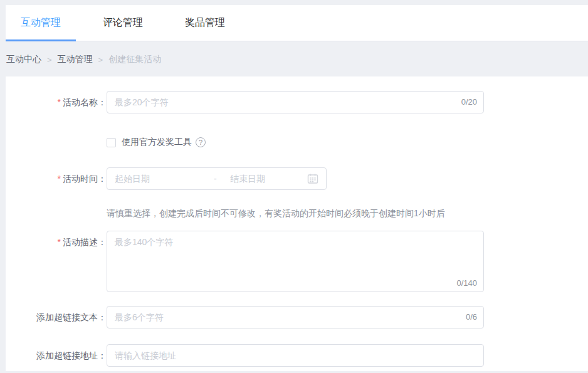 This screenshot has height=373, width=588. What do you see at coordinates (201, 142) in the screenshot?
I see `help-question-icon: ?` at bounding box center [201, 142].